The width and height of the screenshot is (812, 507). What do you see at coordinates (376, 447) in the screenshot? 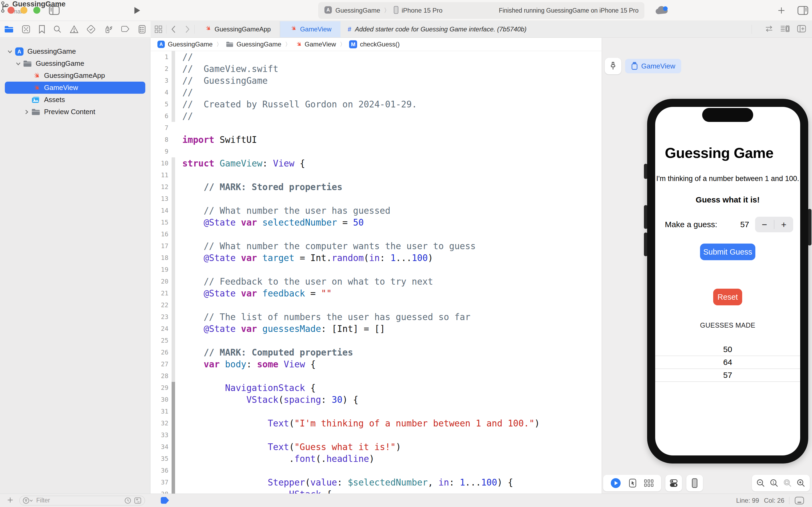
I see `code-line-34: 34 Text("Guess what it is!")` at bounding box center [376, 447].